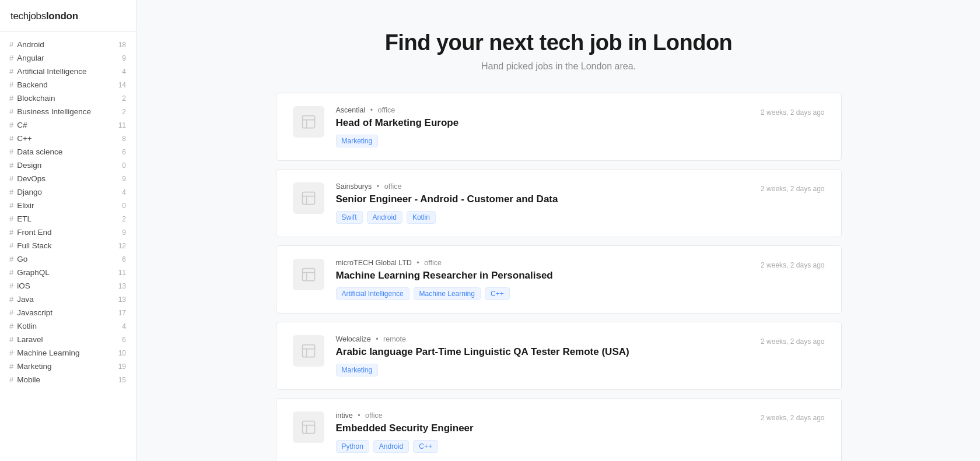  What do you see at coordinates (121, 259) in the screenshot?
I see `sidebar-item-count: 6` at bounding box center [121, 259].